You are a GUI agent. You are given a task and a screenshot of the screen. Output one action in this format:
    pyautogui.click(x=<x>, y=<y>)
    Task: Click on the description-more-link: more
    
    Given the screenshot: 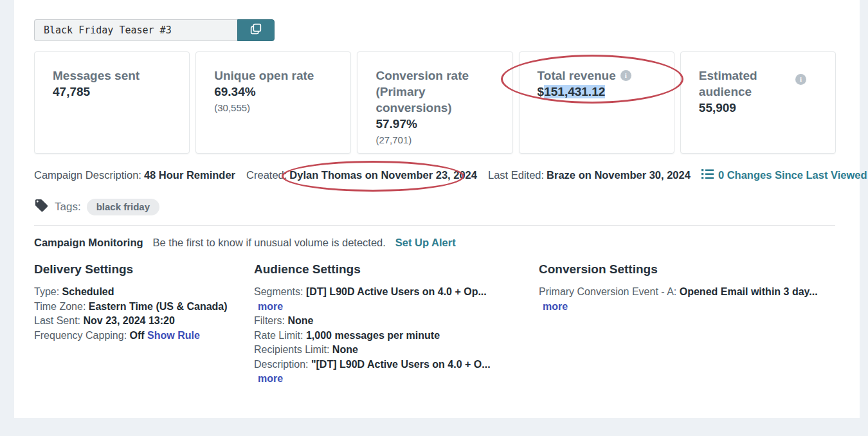 What is the action you would take?
    pyautogui.click(x=270, y=378)
    